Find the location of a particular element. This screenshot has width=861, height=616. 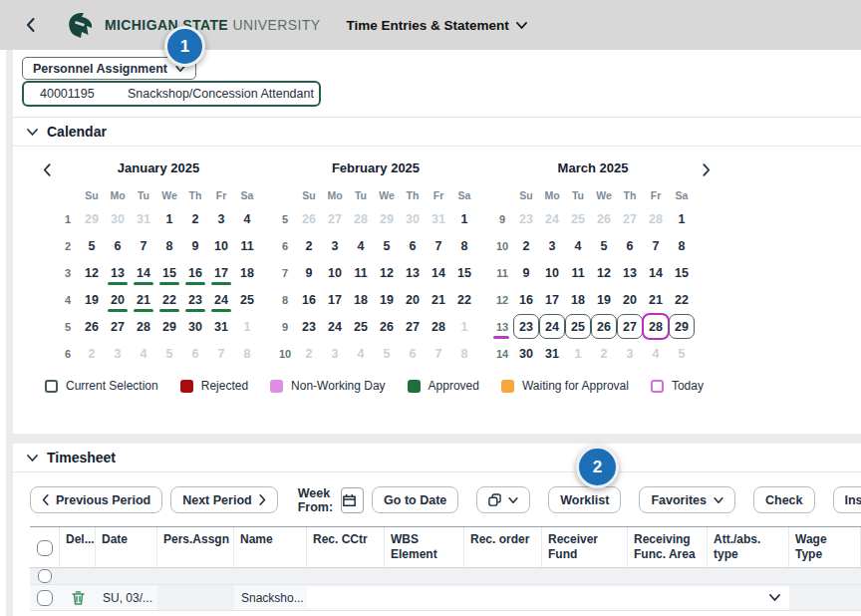

table-row: SU, 03/... Snacksho... is located at coordinates (445, 598).